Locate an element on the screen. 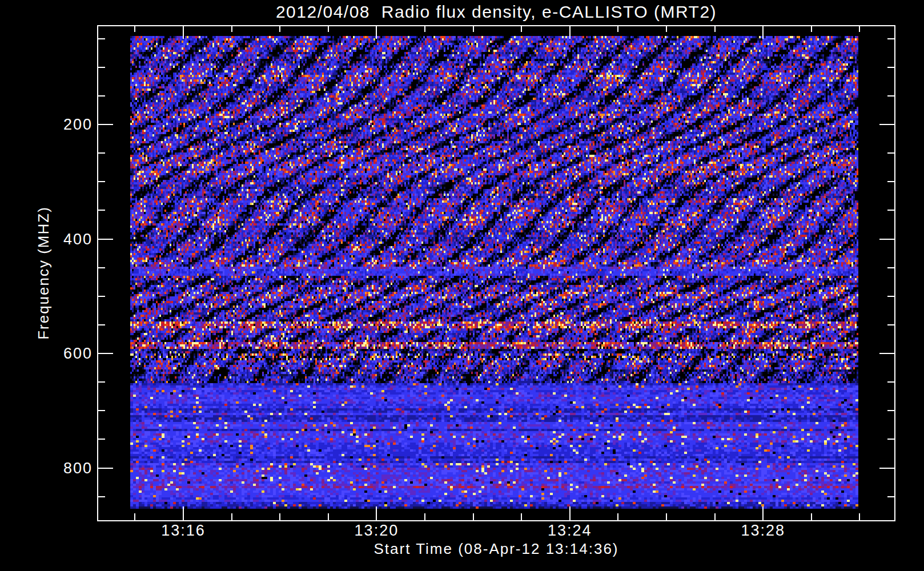  x-tick-label: 13:16 is located at coordinates (183, 531).